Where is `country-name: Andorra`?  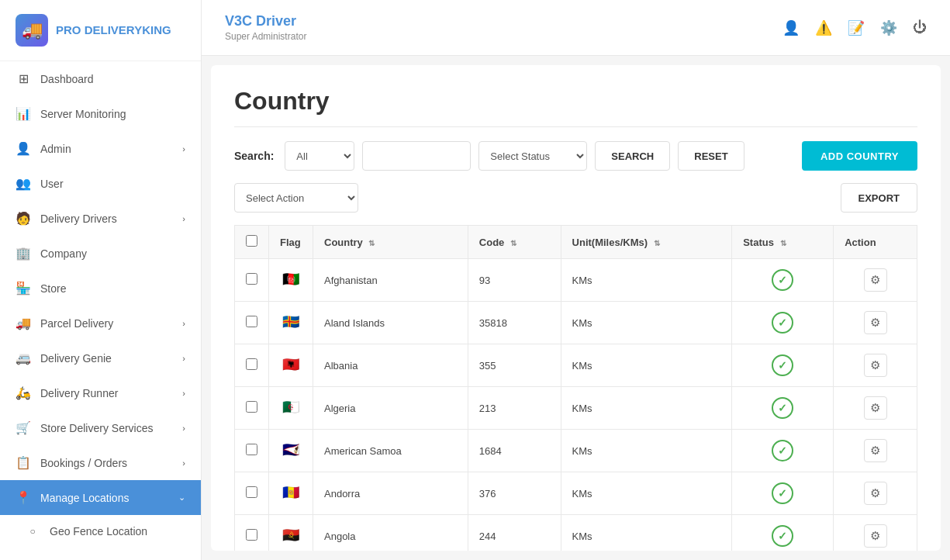
country-name: Andorra is located at coordinates (391, 493).